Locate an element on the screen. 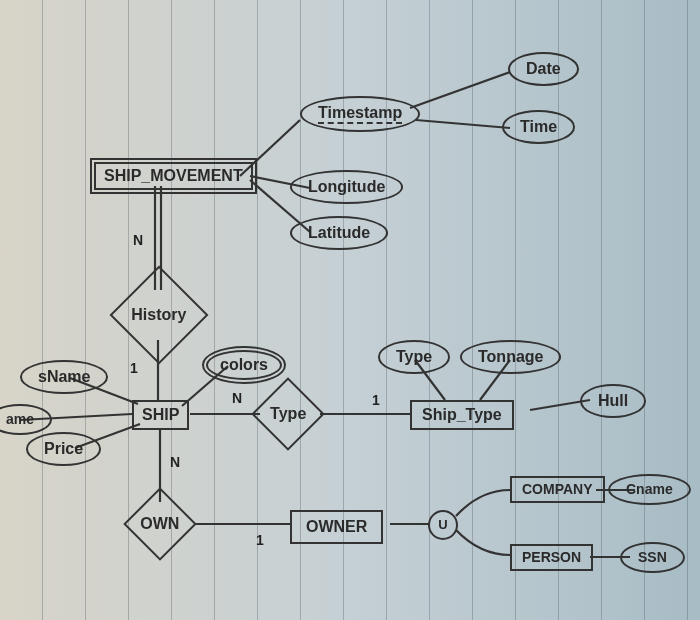 This screenshot has height=620, width=700. attr-type-label: Type is located at coordinates (414, 357).